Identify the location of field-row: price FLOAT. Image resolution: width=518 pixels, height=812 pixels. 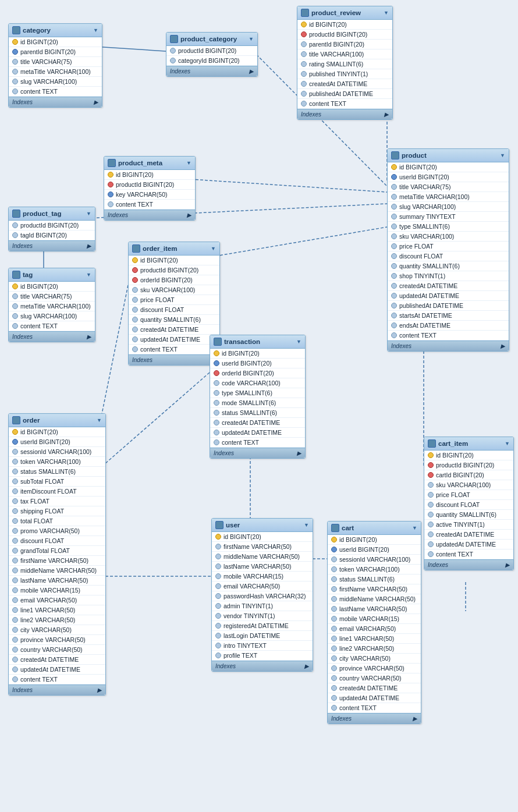
(448, 247).